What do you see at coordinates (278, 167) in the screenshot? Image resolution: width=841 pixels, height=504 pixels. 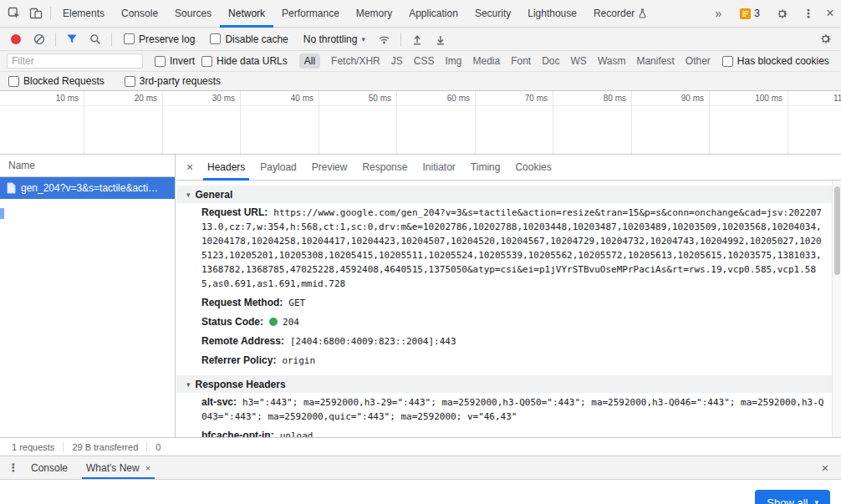 I see `detail-tab-payload: Payload` at bounding box center [278, 167].